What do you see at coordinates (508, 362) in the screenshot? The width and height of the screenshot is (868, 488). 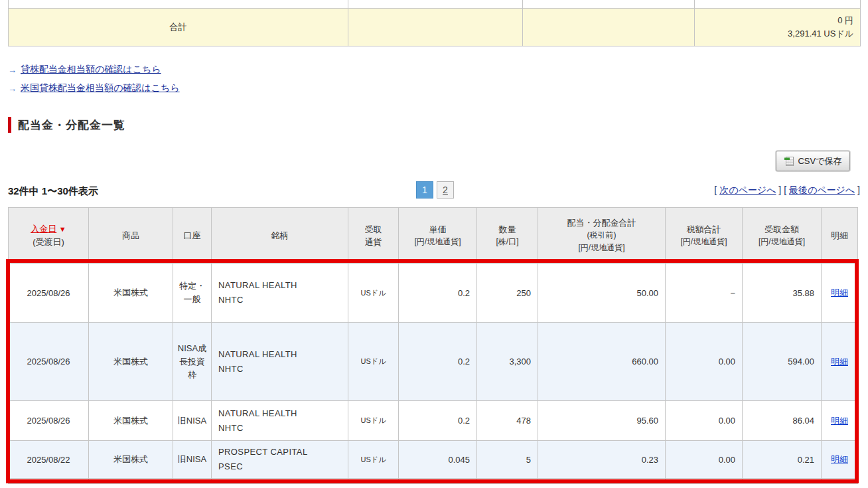 I see `cell-quantity: 3,300` at bounding box center [508, 362].